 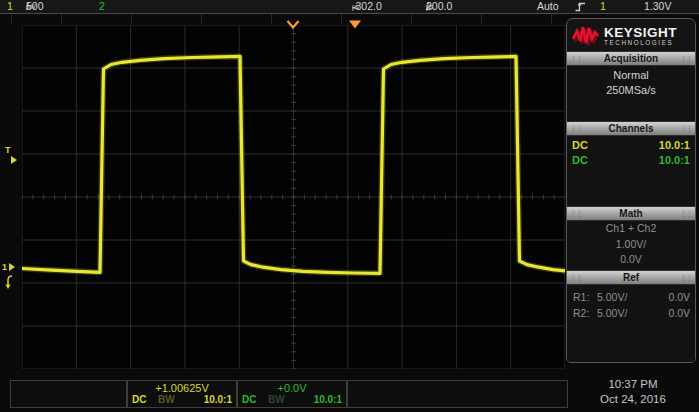 I want to click on math-scale: 1.00V/, so click(x=631, y=245).